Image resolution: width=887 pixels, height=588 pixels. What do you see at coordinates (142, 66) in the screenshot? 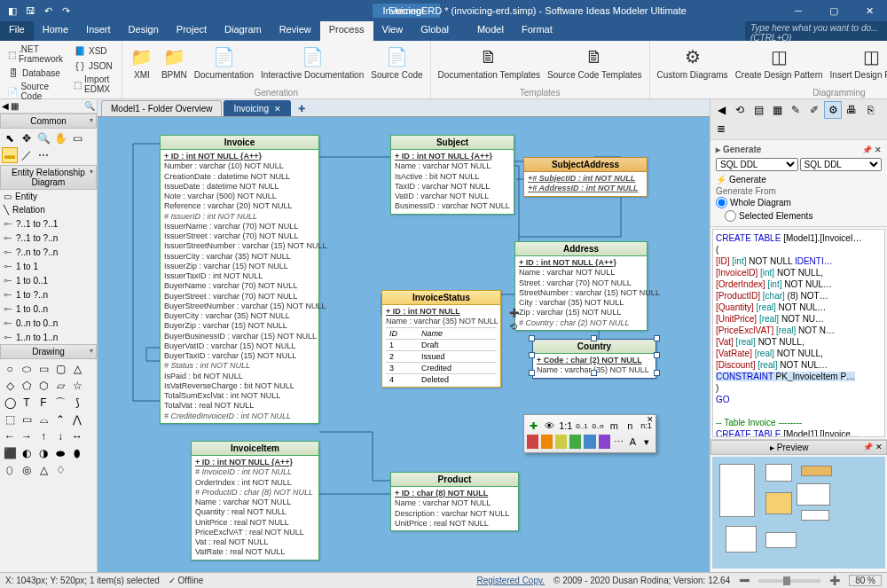
I see `gen-xmi: 📁XMI` at bounding box center [142, 66].